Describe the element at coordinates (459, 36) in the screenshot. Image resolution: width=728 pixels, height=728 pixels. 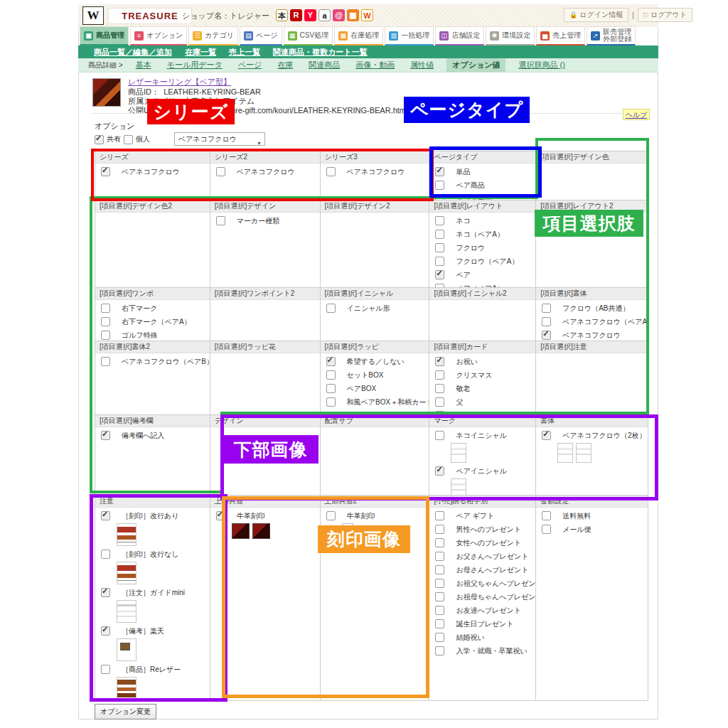
I see `toolbar-tab-store: ◫店舗設定` at that location.